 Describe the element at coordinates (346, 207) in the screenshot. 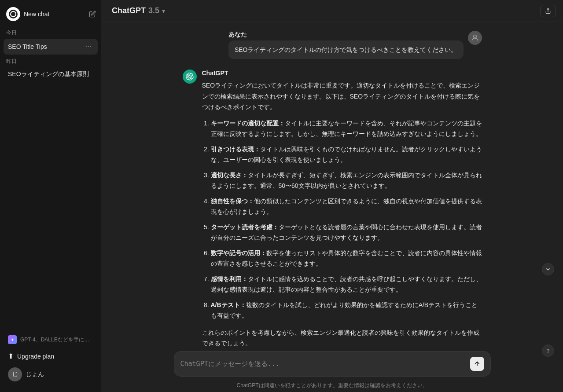

I see `list-item: 独自性を保つ：他の類似したコンテンツと区別できるように、独自の視点や付加価値を提…` at that location.